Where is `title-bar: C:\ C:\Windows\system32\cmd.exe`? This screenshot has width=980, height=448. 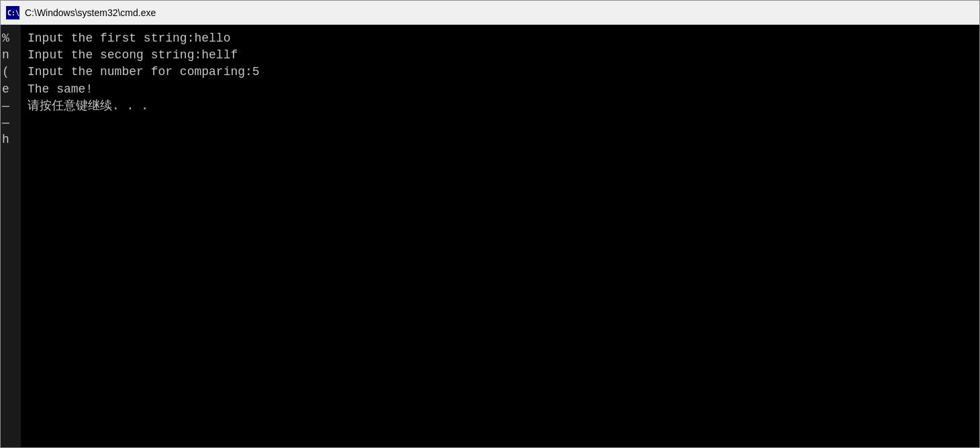 title-bar: C:\ C:\Windows\system32\cmd.exe is located at coordinates (490, 13).